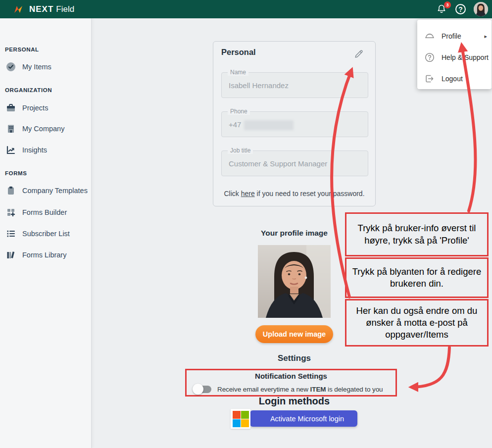  Describe the element at coordinates (460, 9) in the screenshot. I see `help-icon: ?` at that location.